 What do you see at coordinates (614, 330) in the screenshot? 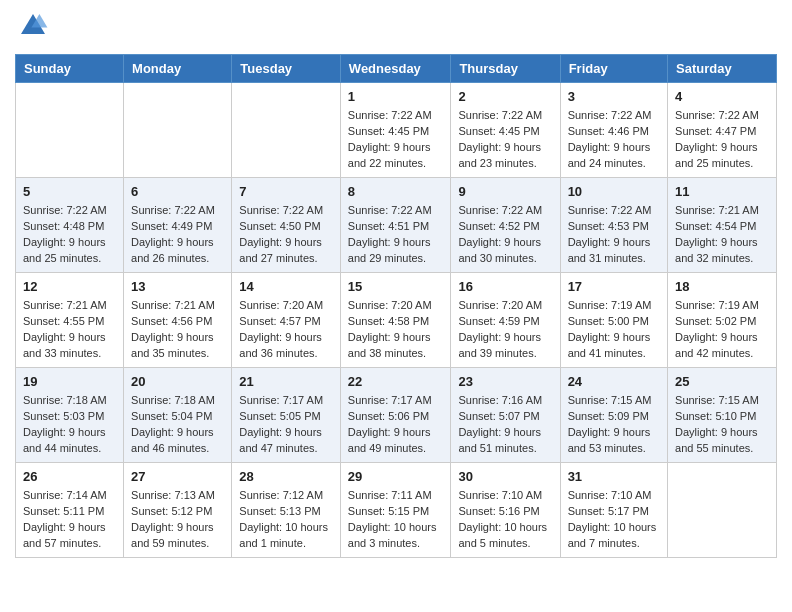
I see `day-info: Sunrise: 7:19 AMSunset: 5:00 PMDaylight:…` at bounding box center [614, 330].